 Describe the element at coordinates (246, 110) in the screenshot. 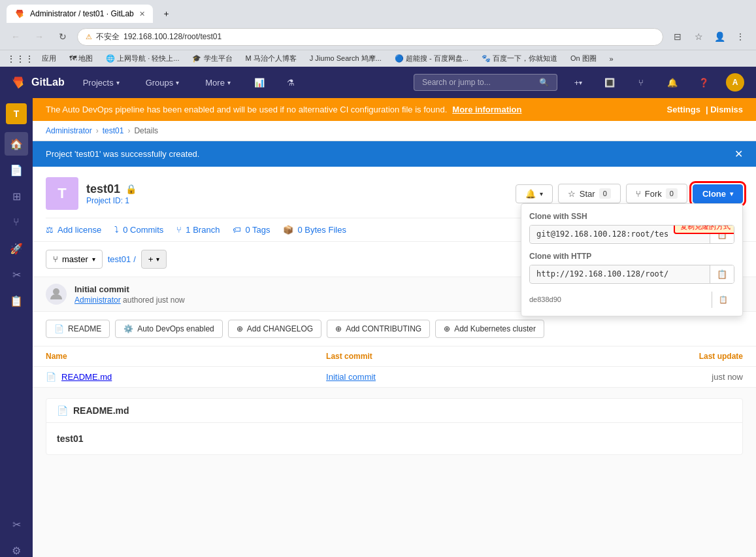

I see `banner-message: The Auto DevOps pipeline has been enable…` at that location.